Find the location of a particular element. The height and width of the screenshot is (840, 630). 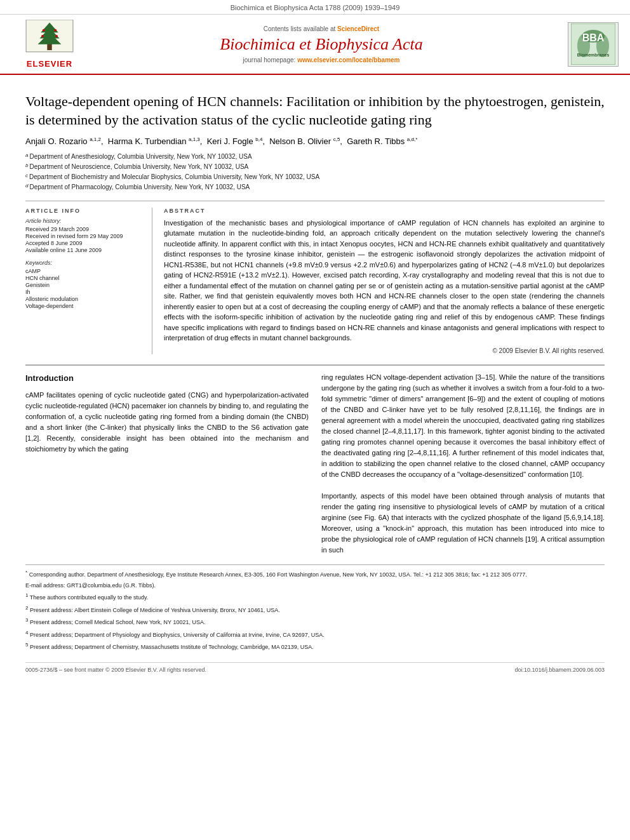

received-revised-date: Received in revised form 29 May 2009 is located at coordinates (84, 236).